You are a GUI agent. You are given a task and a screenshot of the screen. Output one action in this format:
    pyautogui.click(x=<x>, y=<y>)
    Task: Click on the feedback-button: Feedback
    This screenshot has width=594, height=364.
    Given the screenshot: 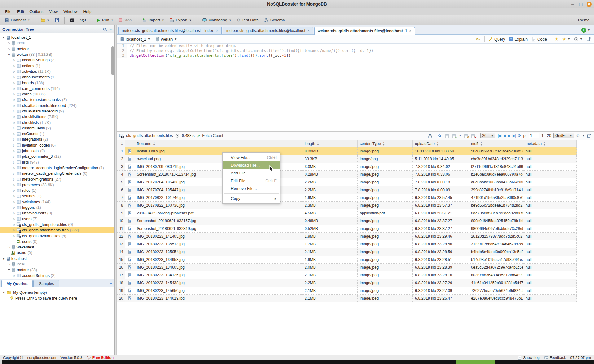 What is the action you would take?
    pyautogui.click(x=555, y=358)
    